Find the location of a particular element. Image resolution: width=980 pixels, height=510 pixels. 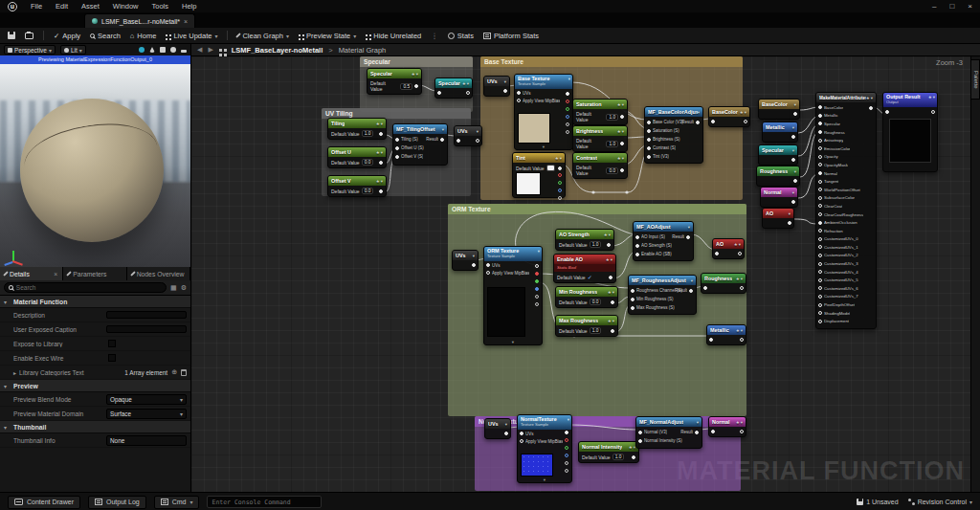

node-input-contrast: Contrast★▾ Default Value0.0 is located at coordinates (600, 166).